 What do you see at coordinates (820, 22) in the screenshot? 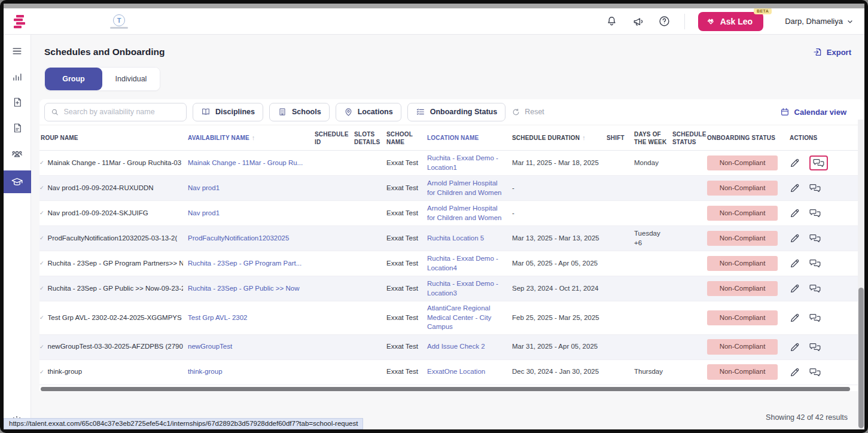
I see `user-menu: Darp, Dhameliya` at bounding box center [820, 22].